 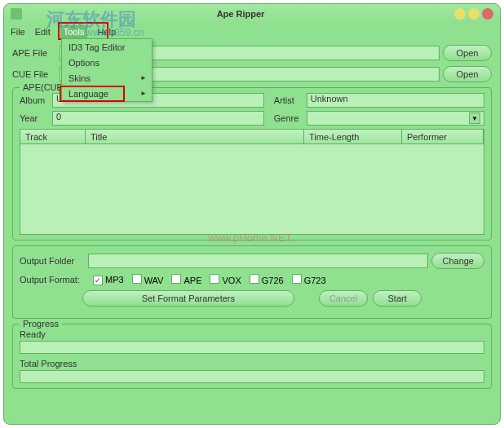 What do you see at coordinates (309, 280) in the screenshot?
I see `format-g723: G723` at bounding box center [309, 280].